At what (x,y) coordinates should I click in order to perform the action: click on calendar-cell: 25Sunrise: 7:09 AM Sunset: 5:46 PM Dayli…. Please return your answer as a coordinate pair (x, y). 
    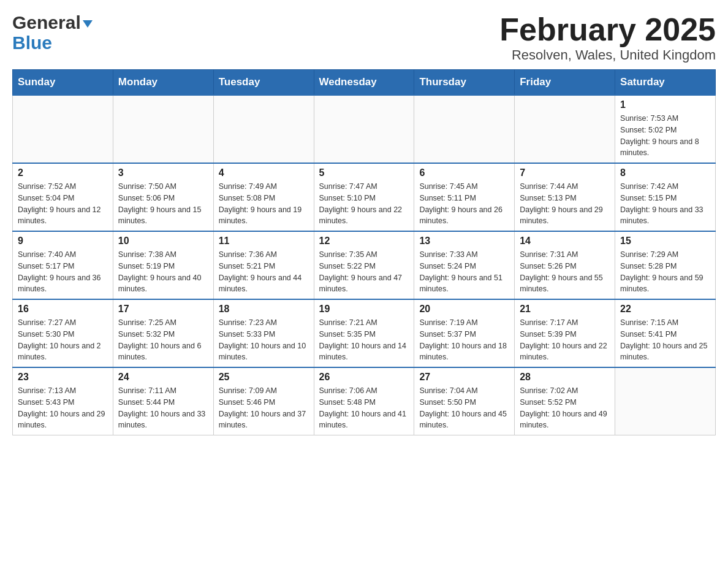
    Looking at the image, I should click on (264, 401).